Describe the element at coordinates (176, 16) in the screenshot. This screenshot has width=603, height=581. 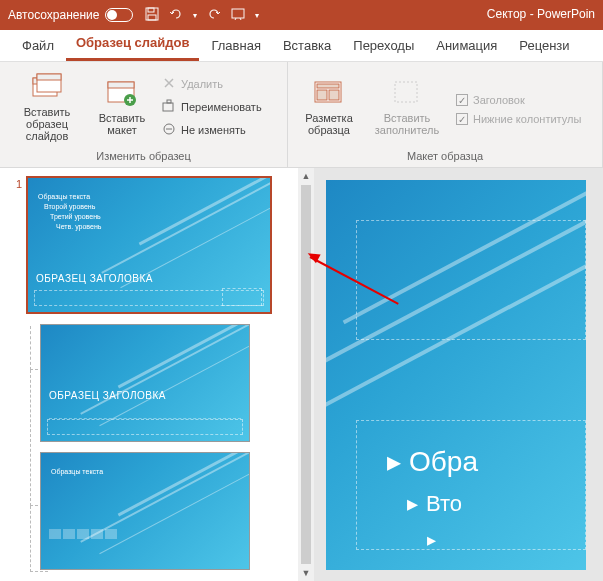
I see `undo-icon` at that location.